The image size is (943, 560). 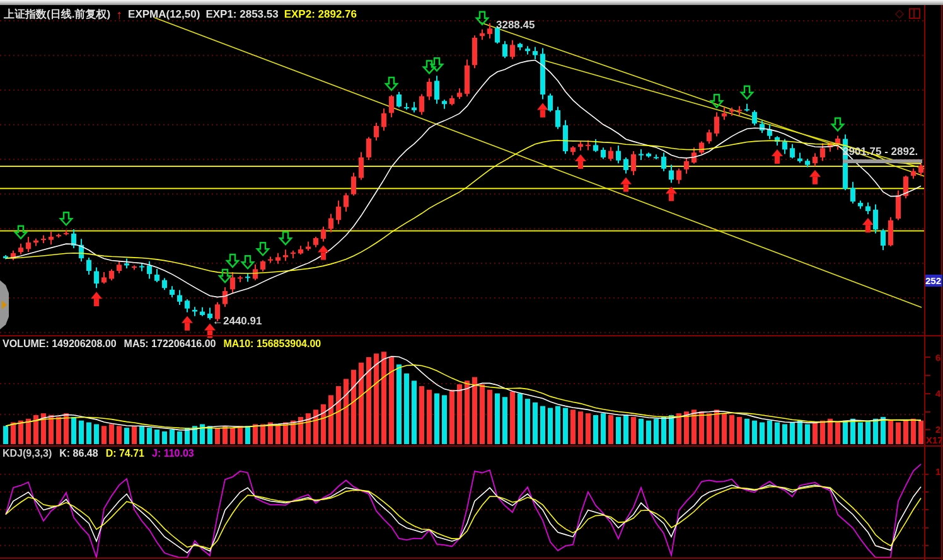 What do you see at coordinates (98, 454) in the screenshot?
I see `kdj-panel-title: KDJ(9,3,3) K: 86.48 D: 74.71 J: 110.03` at bounding box center [98, 454].